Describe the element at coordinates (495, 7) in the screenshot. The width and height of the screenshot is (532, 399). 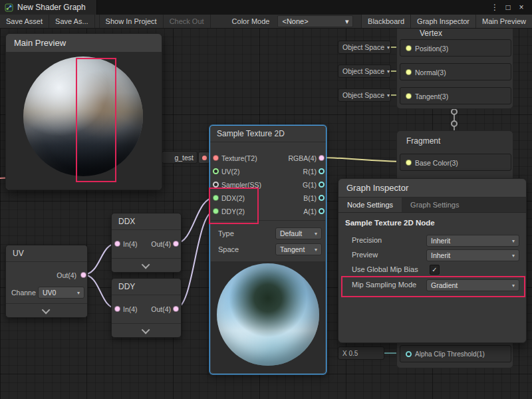
I see `more-menu-icon: ⋮` at that location.